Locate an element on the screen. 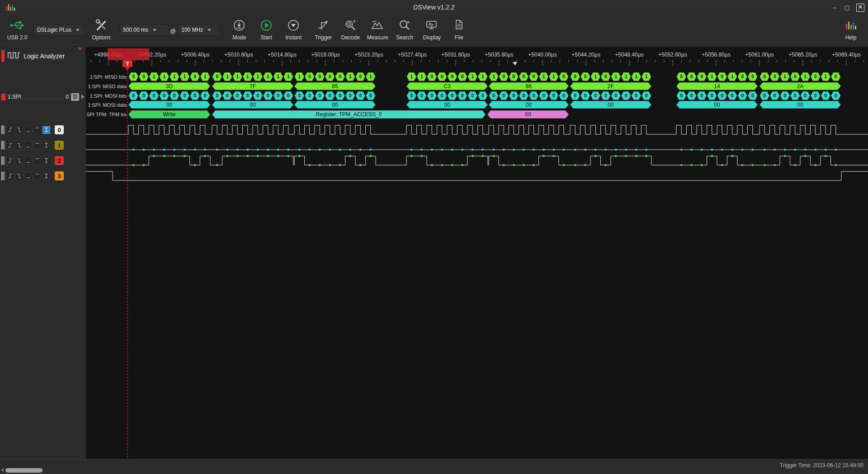 The image size is (868, 474). channel-0-waveform is located at coordinates (477, 130).